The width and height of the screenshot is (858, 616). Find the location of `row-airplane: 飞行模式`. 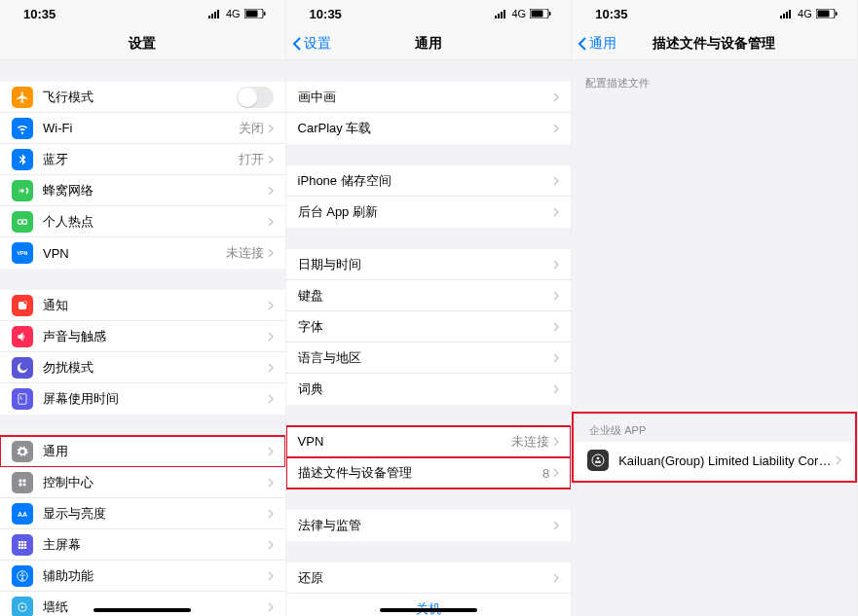

row-airplane: 飞行模式 is located at coordinates (142, 97).